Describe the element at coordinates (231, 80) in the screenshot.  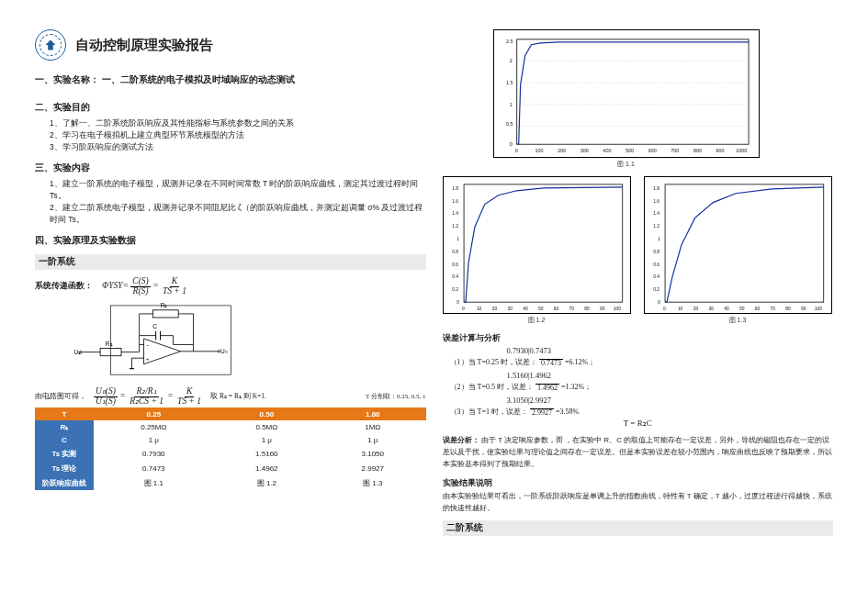
I see `experiment-name-line: 一、实验名称： 一、二阶系统的电子模拟及时域响应的动态测试` at that location.